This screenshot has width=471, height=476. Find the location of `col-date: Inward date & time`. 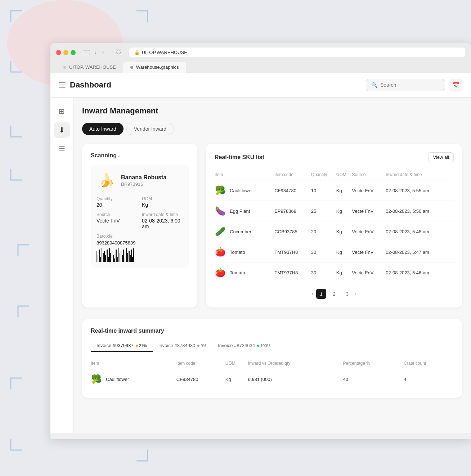

col-date: Inward date & time is located at coordinates (420, 175).